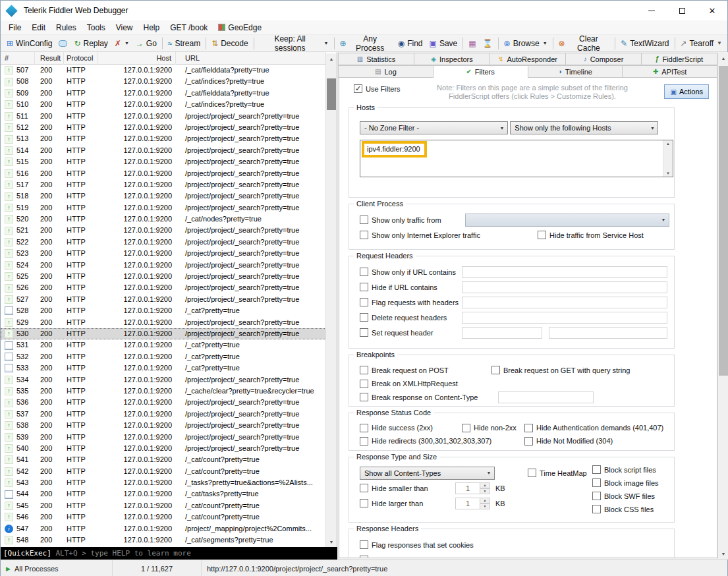 The image size is (728, 576). What do you see at coordinates (561, 370) in the screenshot?
I see `break-request-get-checkbox: Break request on GET with query string` at bounding box center [561, 370].